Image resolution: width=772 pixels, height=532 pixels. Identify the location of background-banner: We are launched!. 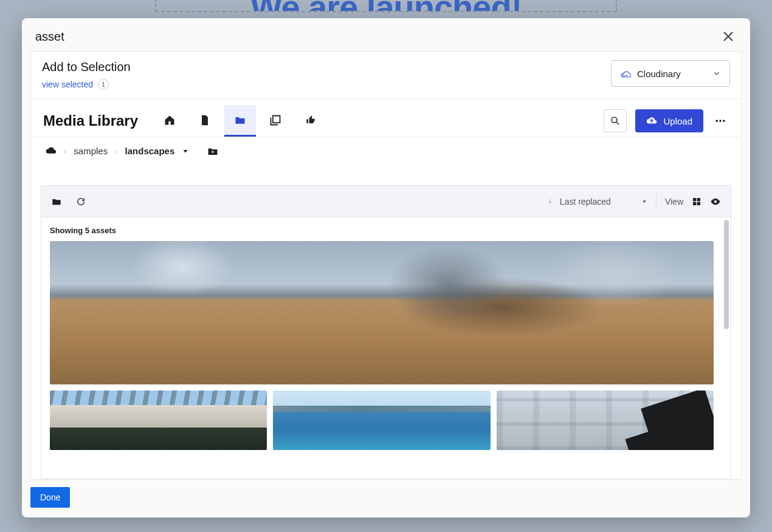
(386, 6).